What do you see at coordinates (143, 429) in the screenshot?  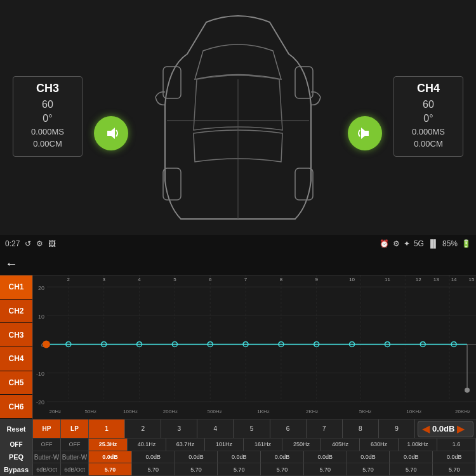 I see `band2-num: 2` at bounding box center [143, 429].